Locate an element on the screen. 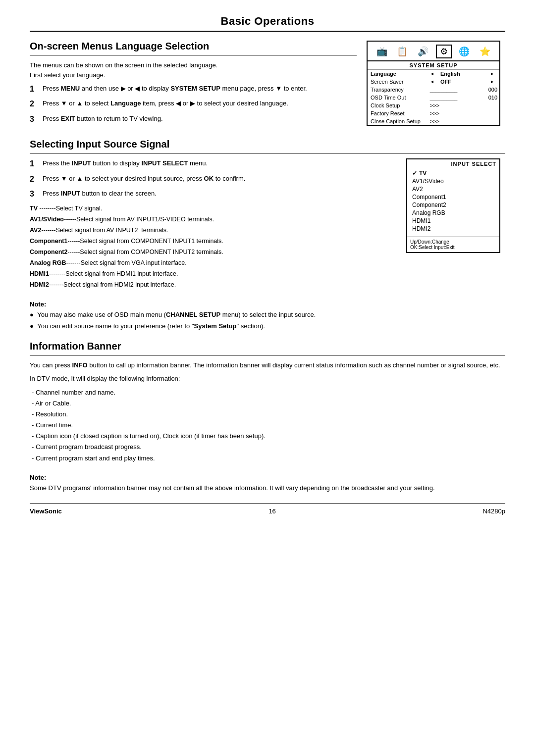 The image size is (535, 756). section3-heading: Information Banner is located at coordinates (268, 347).